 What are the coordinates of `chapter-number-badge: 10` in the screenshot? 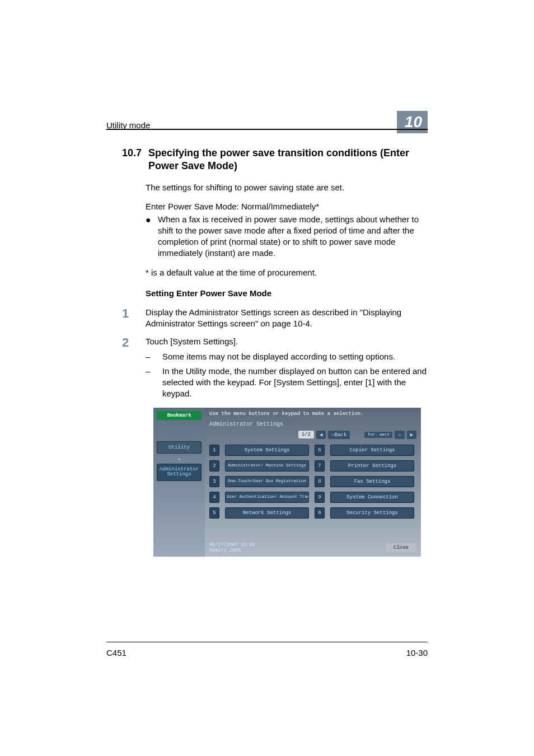 It's located at (412, 122).